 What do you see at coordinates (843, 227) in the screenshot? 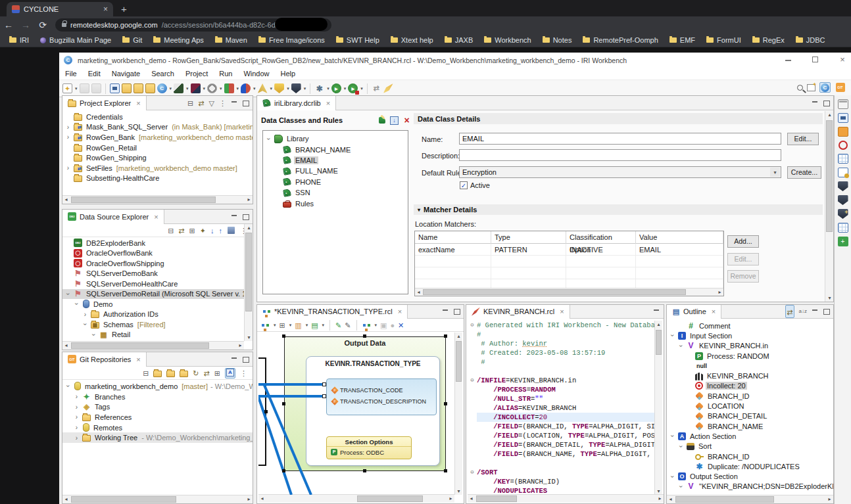
I see `table-view-2-icon` at bounding box center [843, 227].